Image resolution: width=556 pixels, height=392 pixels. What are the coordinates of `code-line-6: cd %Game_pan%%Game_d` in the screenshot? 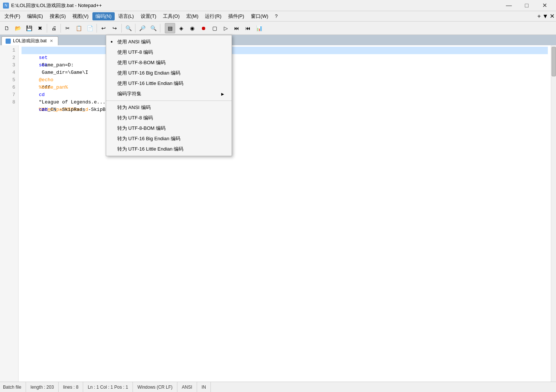 It's located at (285, 88).